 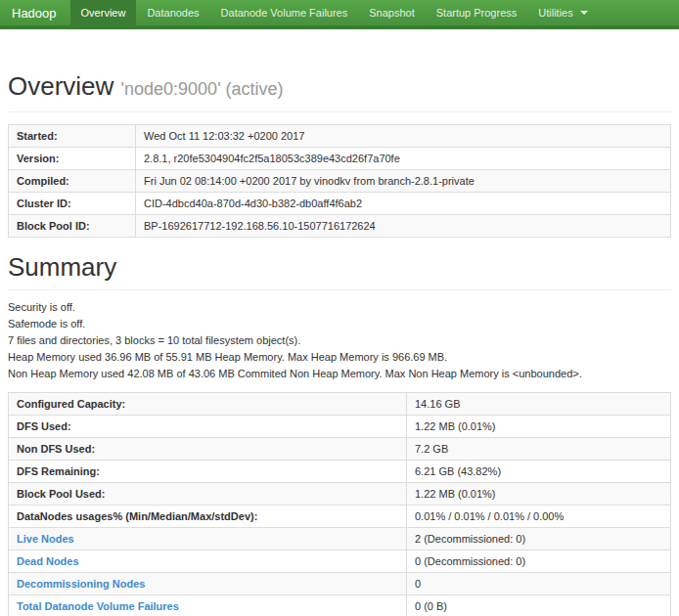 I want to click on row-value: 0.01% / 0.01% / 0.01% / 0.00%, so click(x=539, y=516).